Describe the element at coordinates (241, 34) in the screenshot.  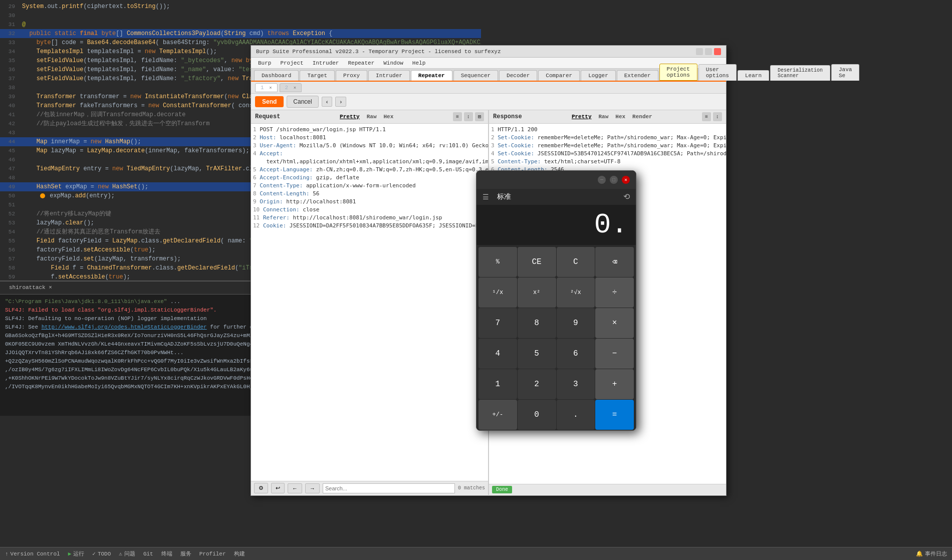
I see `code-line-32: 32 public static final byte[] CommonsCol…` at that location.